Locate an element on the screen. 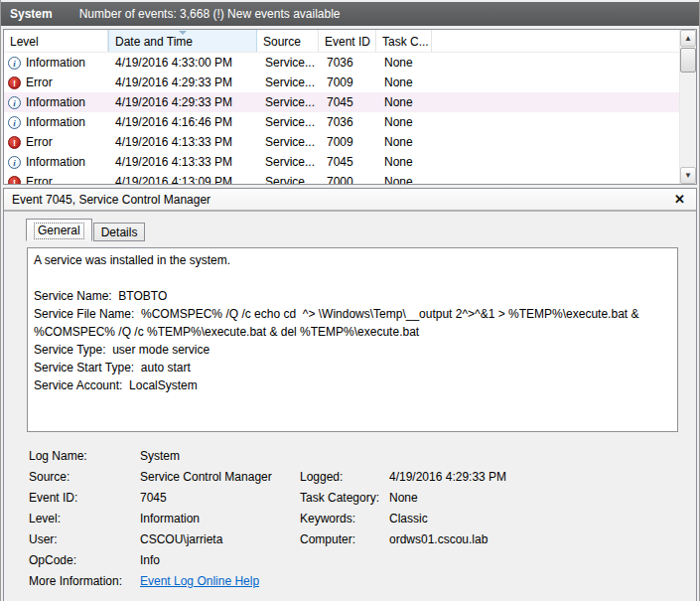 This screenshot has height=601, width=700. column-header-row: Level Date and Time Source Event ID Task… is located at coordinates (342, 42).